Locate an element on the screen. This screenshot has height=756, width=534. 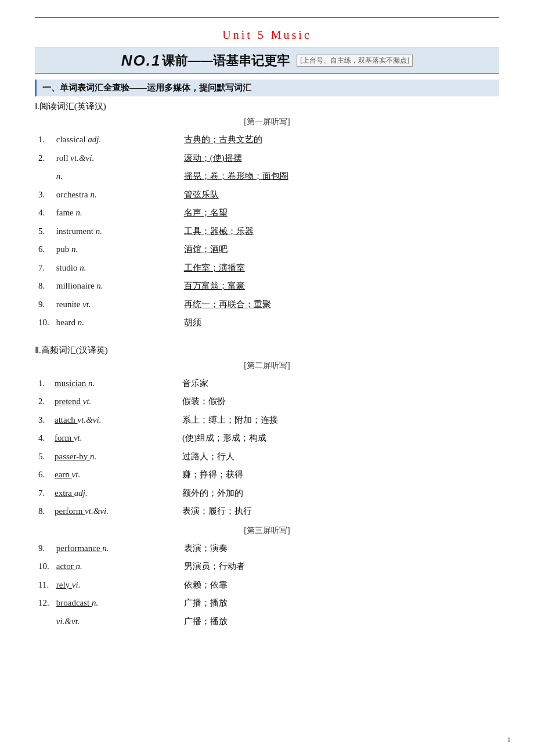
top-rule is located at coordinates (267, 17).